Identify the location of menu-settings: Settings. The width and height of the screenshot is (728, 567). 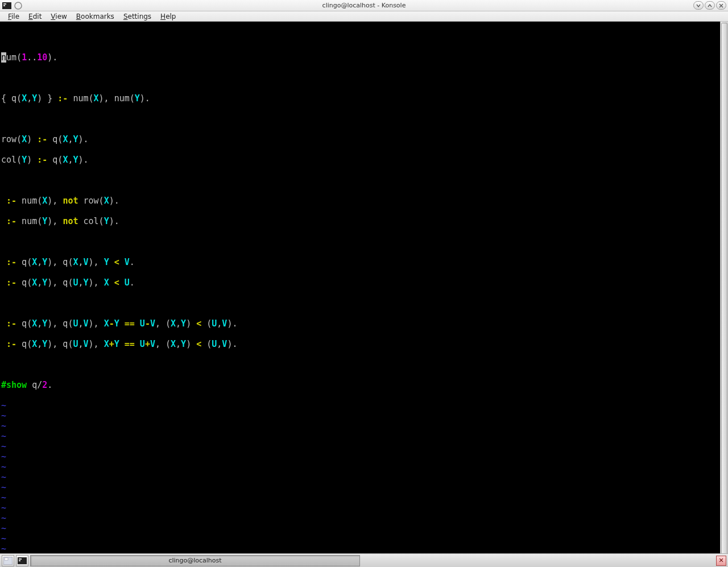
(138, 16).